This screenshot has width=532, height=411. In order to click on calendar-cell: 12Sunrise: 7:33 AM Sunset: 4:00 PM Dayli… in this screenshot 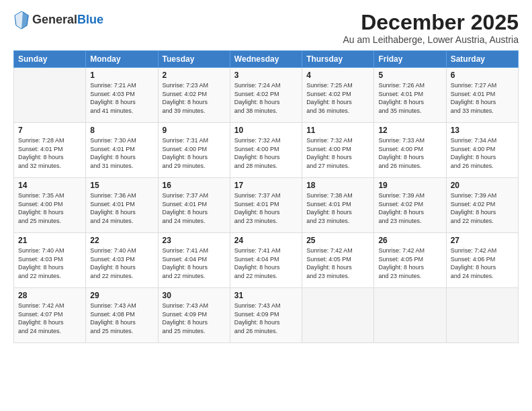, I will do `click(410, 150)`.